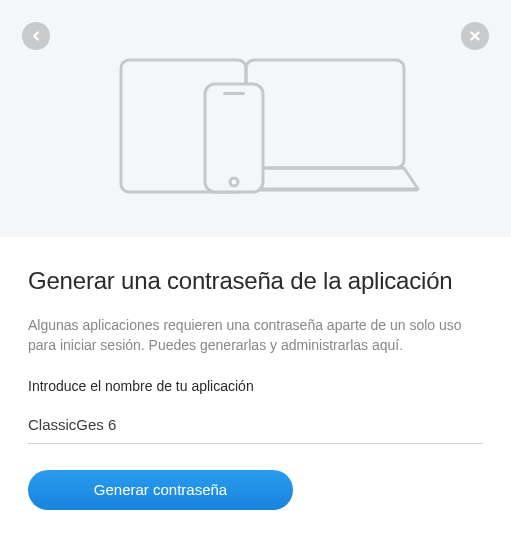 The width and height of the screenshot is (511, 549). What do you see at coordinates (256, 336) in the screenshot?
I see `page-description: Algunas aplicaciones requieren una contr…` at bounding box center [256, 336].